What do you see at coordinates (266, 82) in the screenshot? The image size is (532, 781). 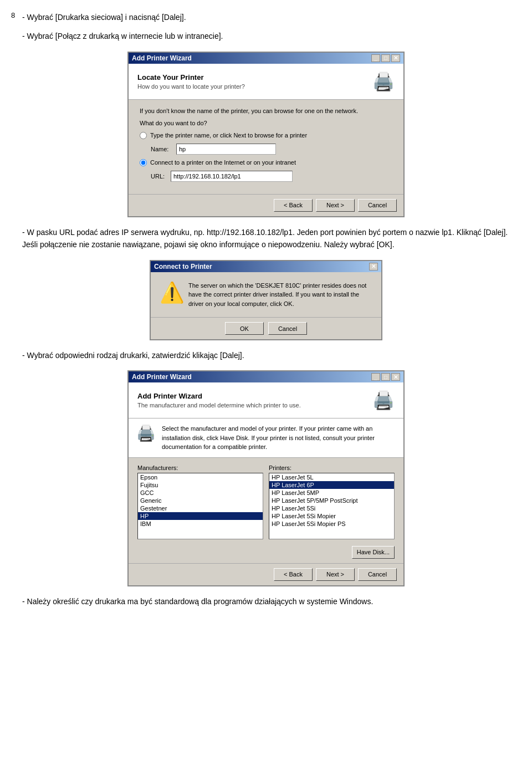 I see `wizard1-header: Locate Your Printer How do you want to l…` at bounding box center [266, 82].